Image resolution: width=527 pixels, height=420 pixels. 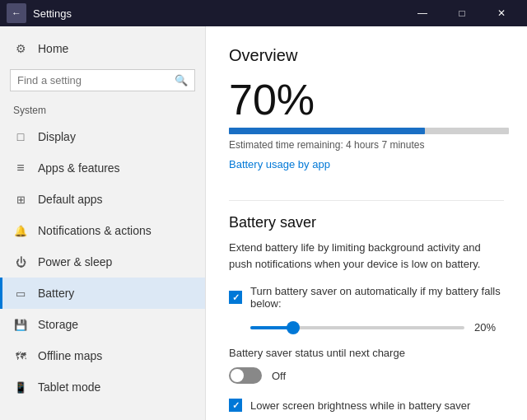 I want to click on sidebar-item-notifications: 🔔 Notifications & actions, so click(x=102, y=231).